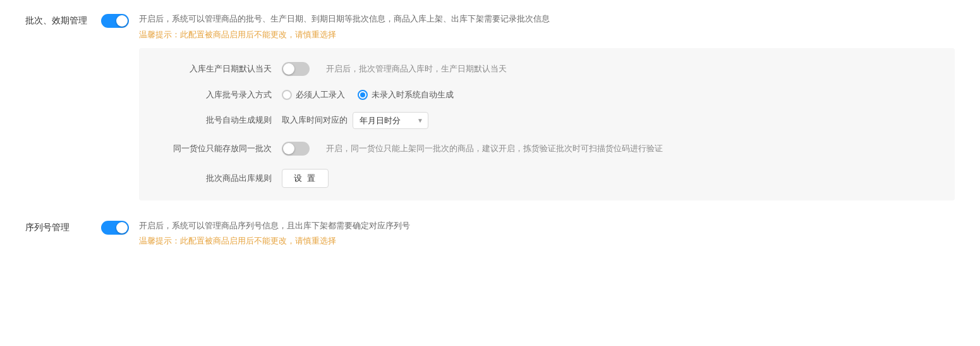  I want to click on default-production-date-label: 入库生产日期默认当天, so click(215, 69).